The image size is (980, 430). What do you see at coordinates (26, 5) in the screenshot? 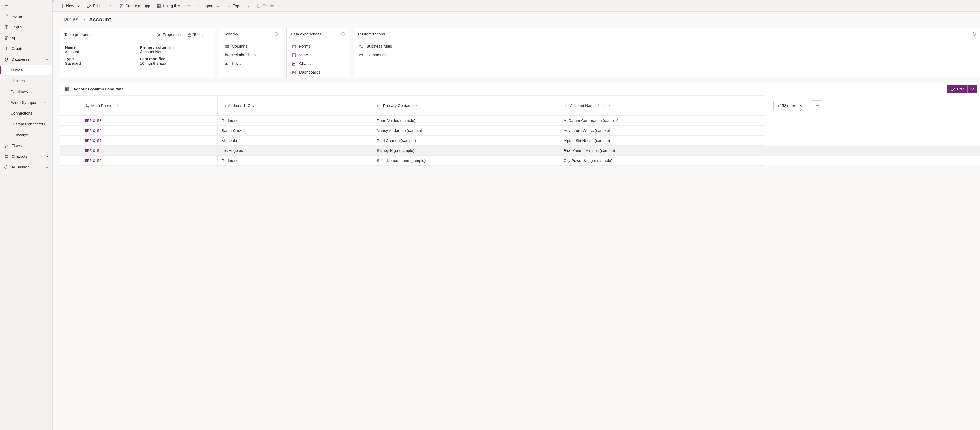
I see `hamburger-menu-button` at bounding box center [26, 5].